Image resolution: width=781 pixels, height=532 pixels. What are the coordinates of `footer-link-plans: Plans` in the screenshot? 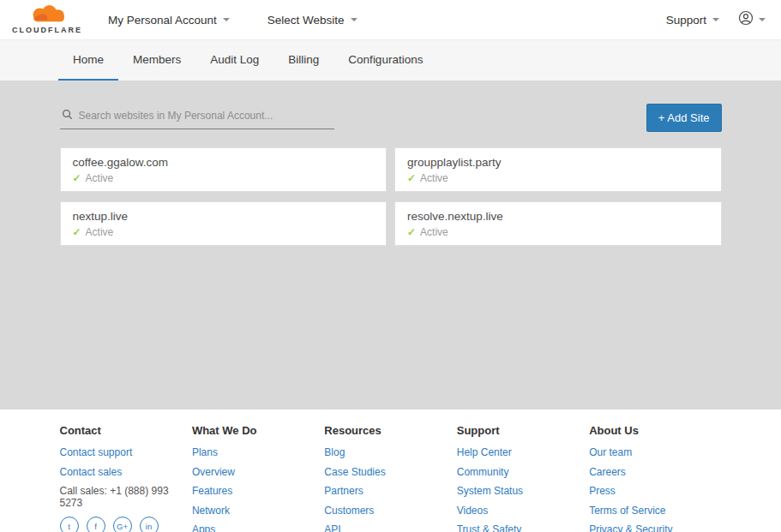 It's located at (258, 452).